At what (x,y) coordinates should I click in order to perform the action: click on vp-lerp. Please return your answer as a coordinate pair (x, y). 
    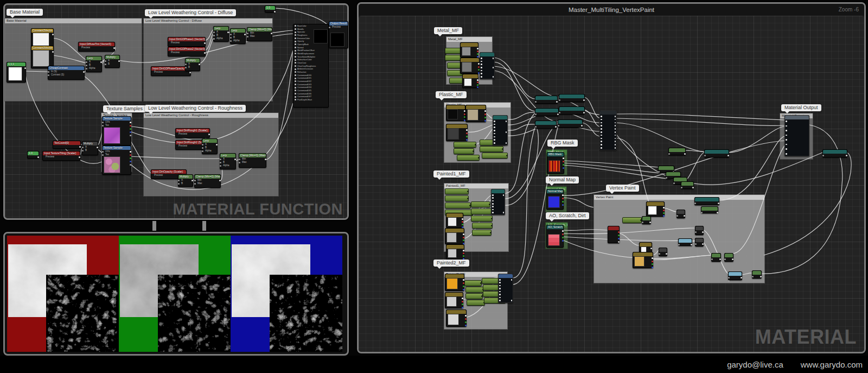
    Looking at the image, I should click on (735, 276).